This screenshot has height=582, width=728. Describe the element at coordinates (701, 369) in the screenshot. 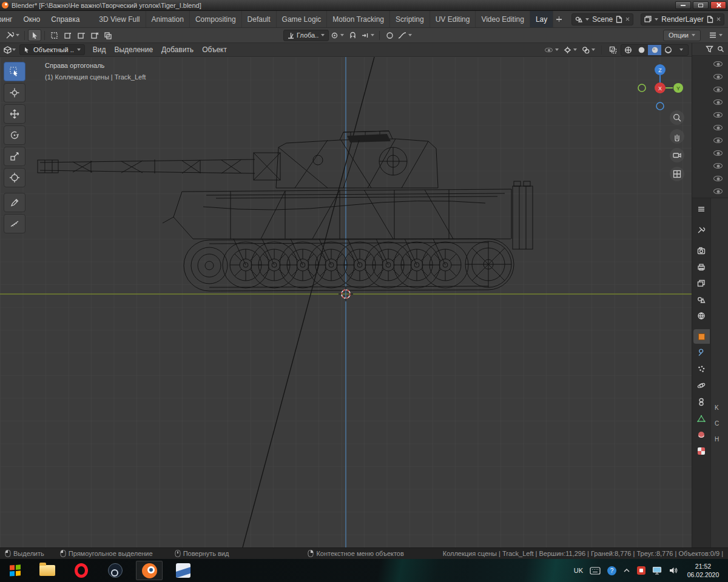

I see `tab-particles` at that location.